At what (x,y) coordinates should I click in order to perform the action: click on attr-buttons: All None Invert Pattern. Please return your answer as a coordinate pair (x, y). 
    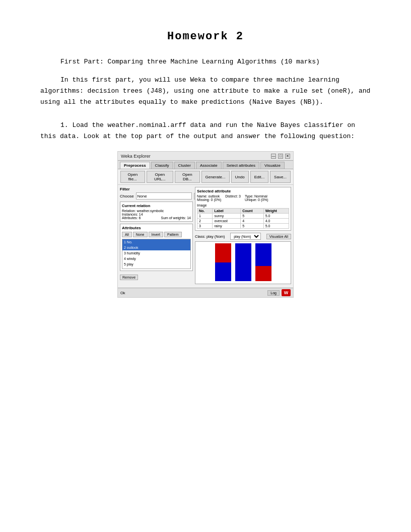
    Looking at the image, I should click on (156, 235).